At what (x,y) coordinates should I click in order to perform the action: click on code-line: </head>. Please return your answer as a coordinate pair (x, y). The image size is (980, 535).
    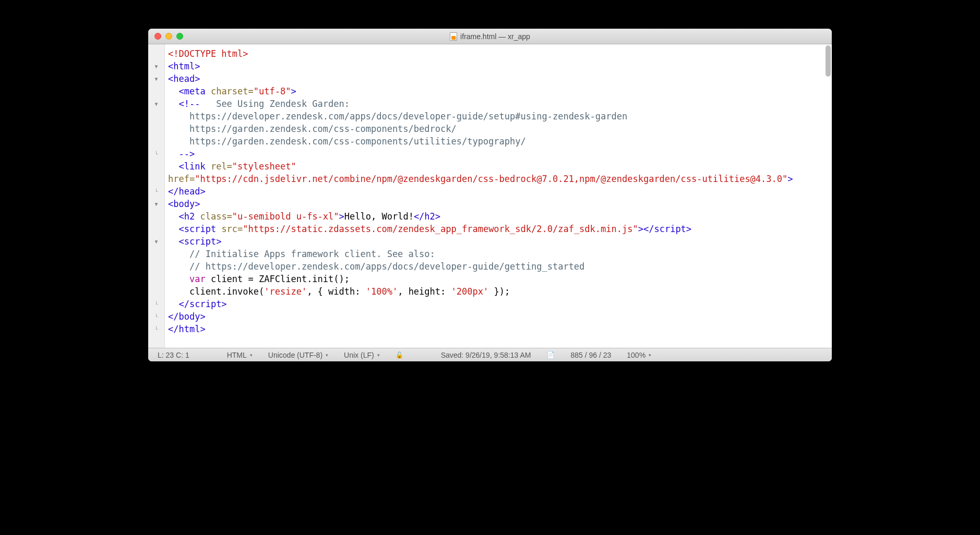
    Looking at the image, I should click on (500, 191).